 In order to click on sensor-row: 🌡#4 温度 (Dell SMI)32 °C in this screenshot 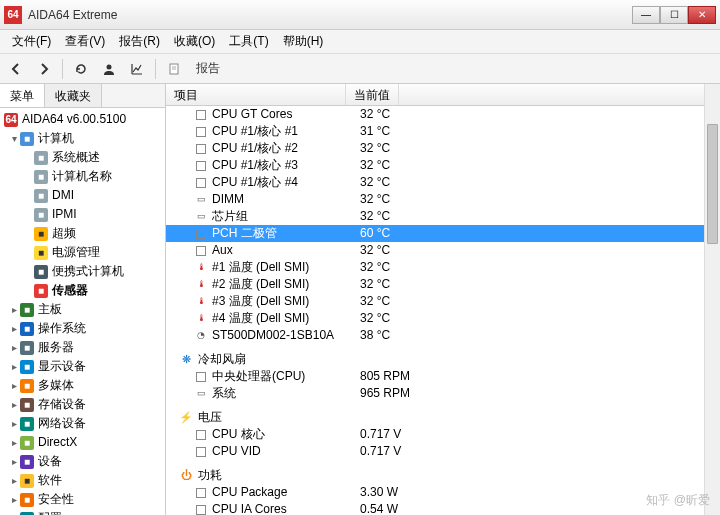, I will do `click(443, 318)`.